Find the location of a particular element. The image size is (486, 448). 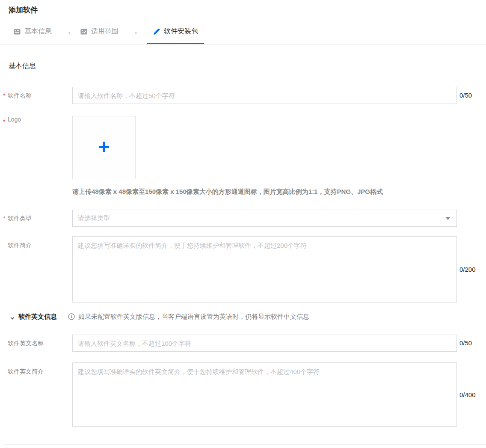

logo-upload-hint: 请上传48像素 x 48像素至150像素 x 150像素大小的方形通道图标，图片… is located at coordinates (264, 192).